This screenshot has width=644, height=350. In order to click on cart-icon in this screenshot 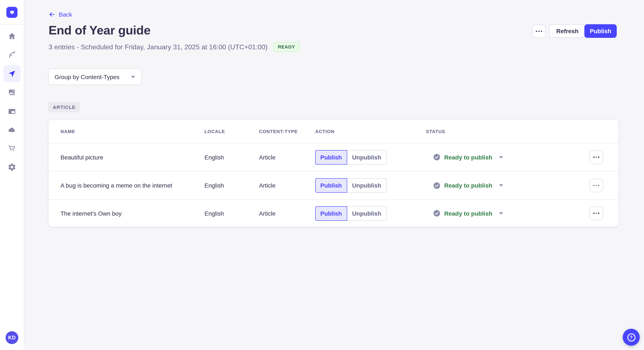, I will do `click(12, 148)`.